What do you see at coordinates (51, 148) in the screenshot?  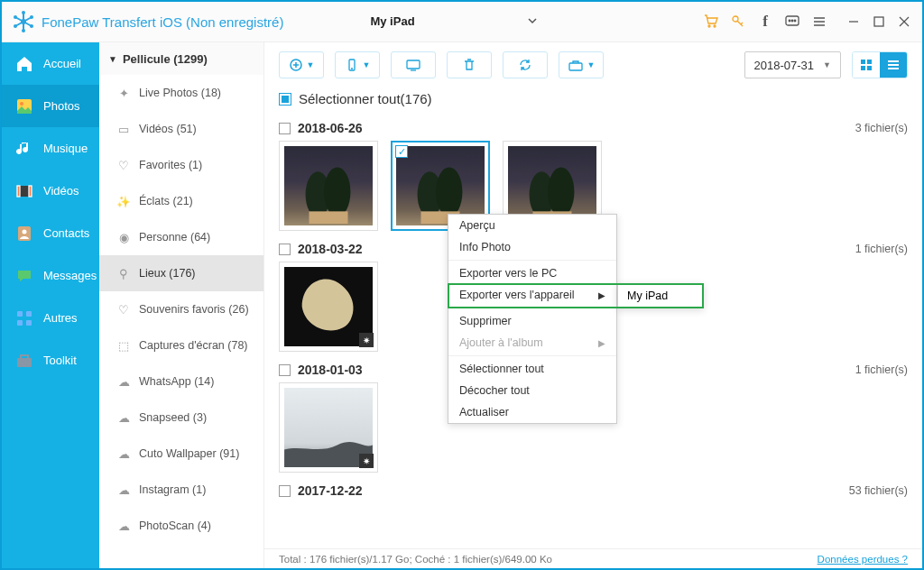 I see `nav-item-music: Musique` at bounding box center [51, 148].